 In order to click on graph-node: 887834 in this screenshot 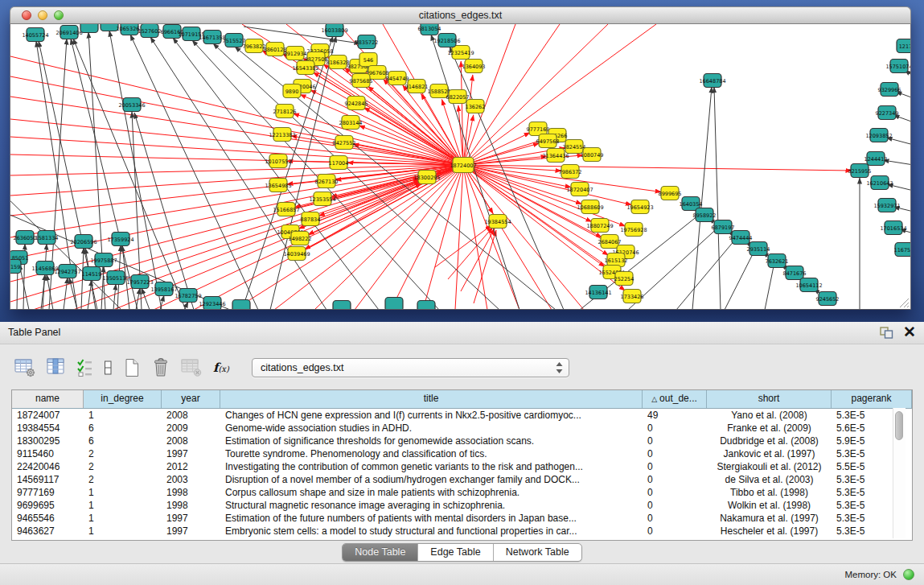, I will do `click(310, 219)`.